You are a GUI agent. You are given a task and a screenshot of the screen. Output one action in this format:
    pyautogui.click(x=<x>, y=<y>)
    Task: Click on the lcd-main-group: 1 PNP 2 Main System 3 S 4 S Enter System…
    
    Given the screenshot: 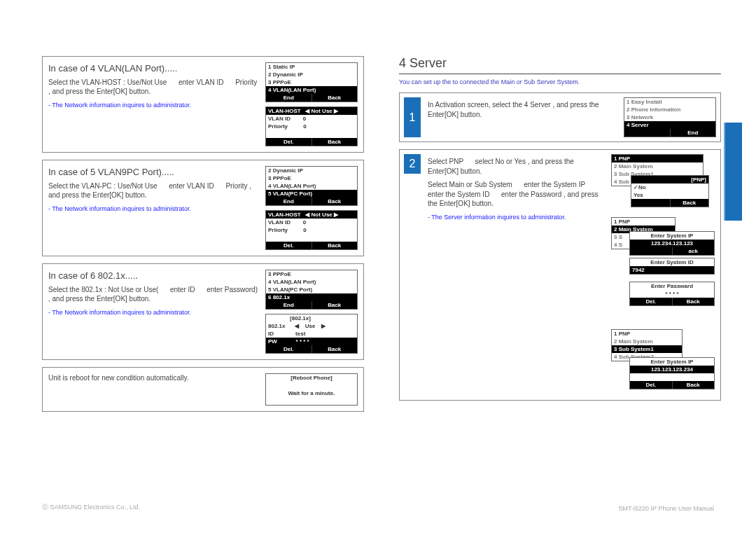 What is the action you would take?
    pyautogui.click(x=664, y=270)
    